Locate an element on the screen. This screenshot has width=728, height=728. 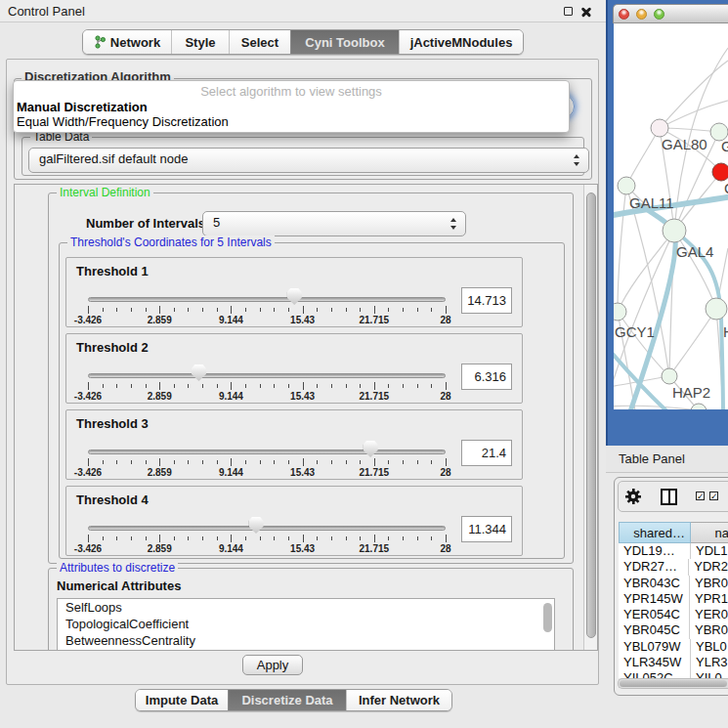
table-cell: YDR2 is located at coordinates (708, 567).